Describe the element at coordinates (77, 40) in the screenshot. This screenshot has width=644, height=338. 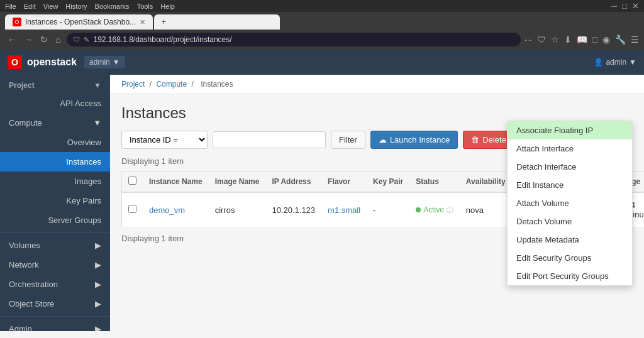
I see `security-icon: 🛡` at that location.